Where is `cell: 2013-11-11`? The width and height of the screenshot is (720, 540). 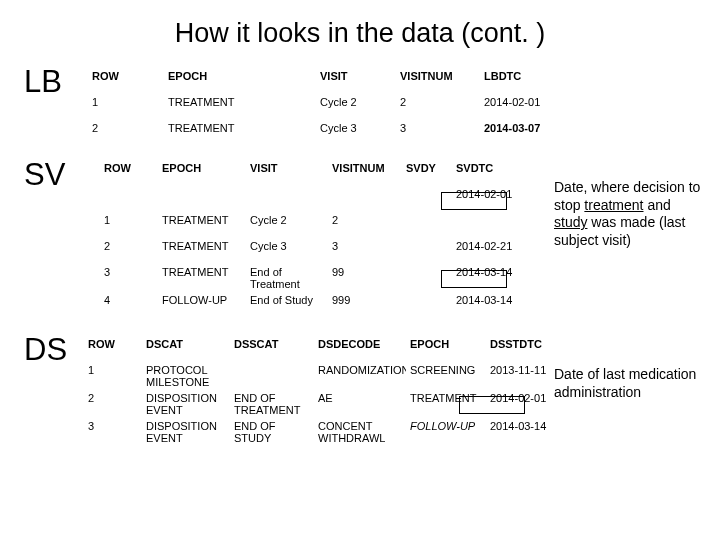
cell: 2013-11-11 is located at coordinates (522, 376).